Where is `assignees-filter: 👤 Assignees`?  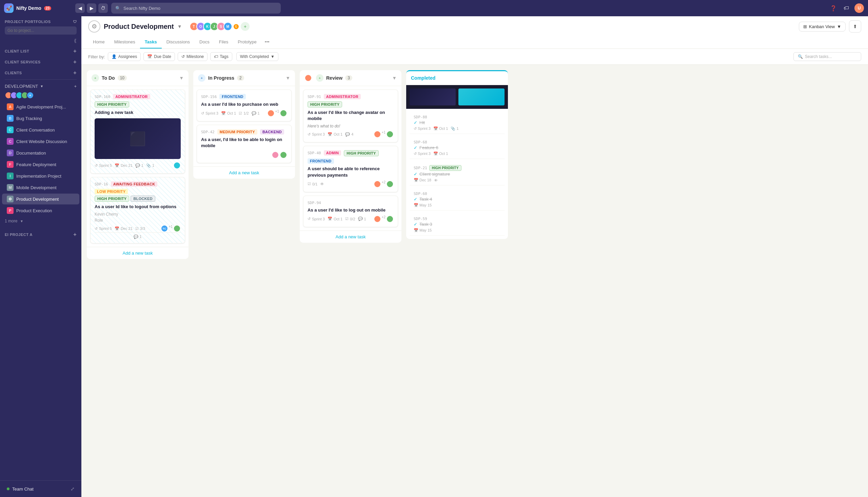
assignees-filter: 👤 Assignees is located at coordinates (124, 57).